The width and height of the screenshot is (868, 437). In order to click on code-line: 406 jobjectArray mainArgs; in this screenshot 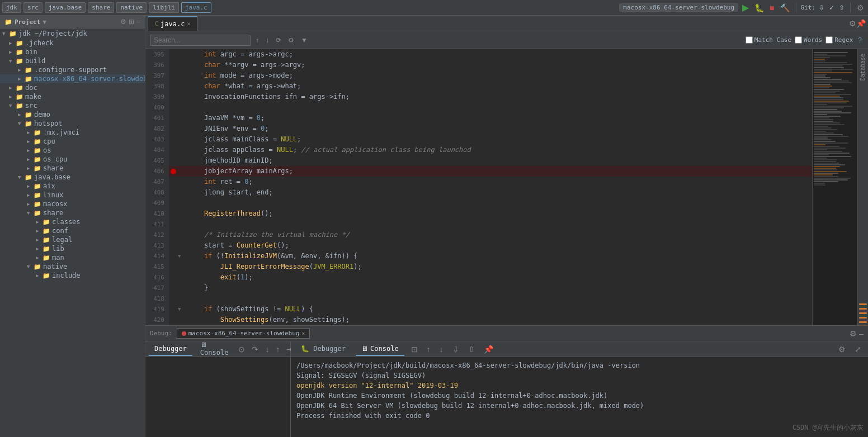, I will do `click(479, 171)`.